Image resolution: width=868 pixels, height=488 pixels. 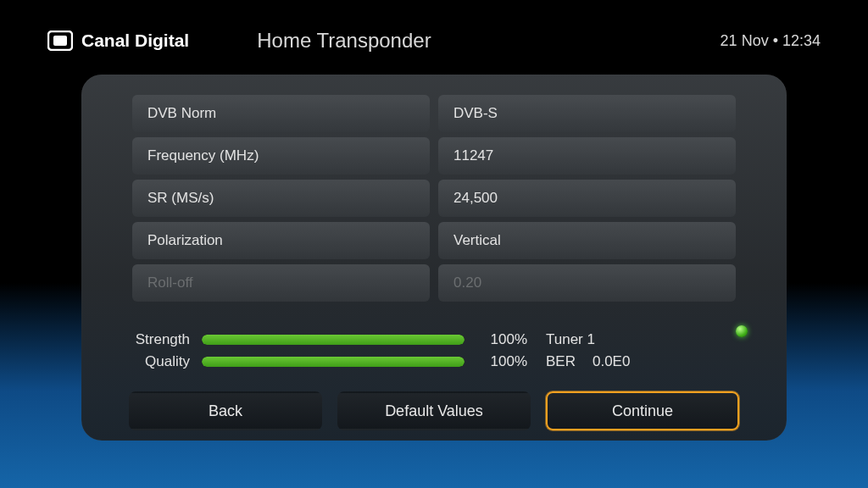 I want to click on signal-block: Strength 100% Tuner 1 Quality 100% BER 0…, so click(x=434, y=351).